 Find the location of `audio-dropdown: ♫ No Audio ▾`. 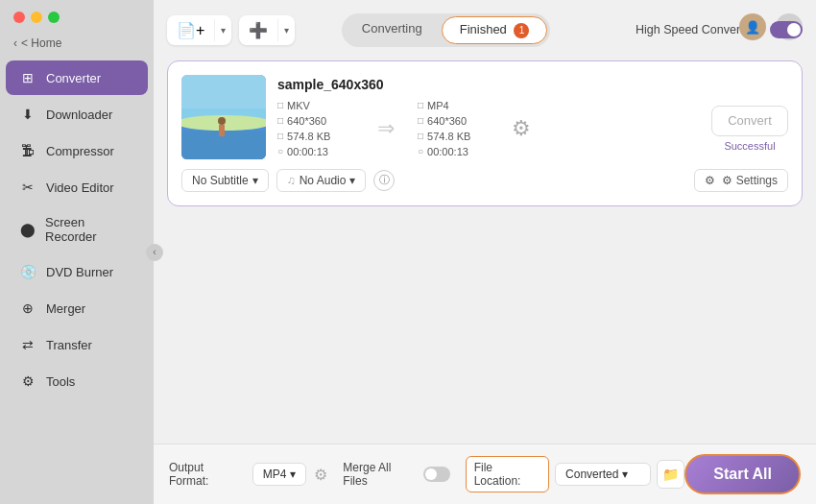

audio-dropdown: ♫ No Audio ▾ is located at coordinates (322, 180).